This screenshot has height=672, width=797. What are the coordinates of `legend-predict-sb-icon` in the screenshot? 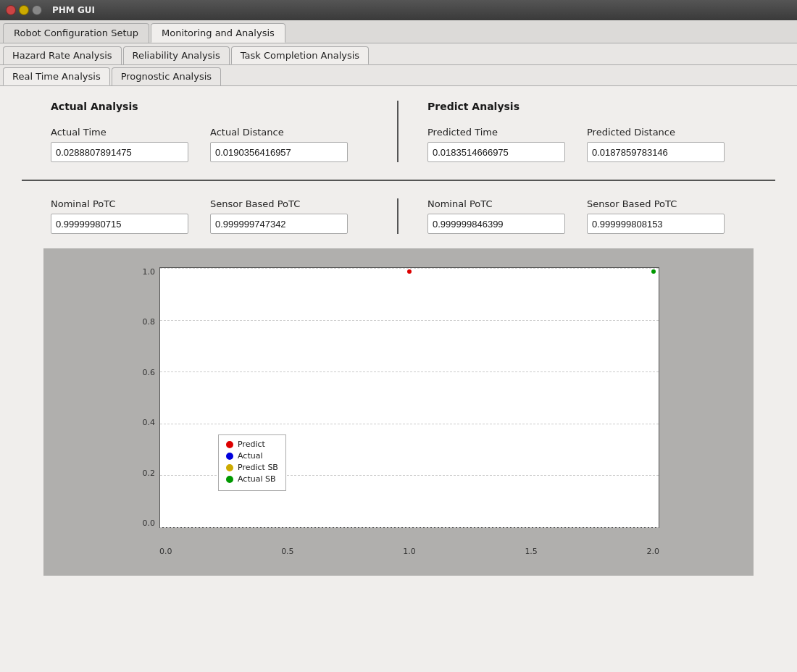 It's located at (230, 468).